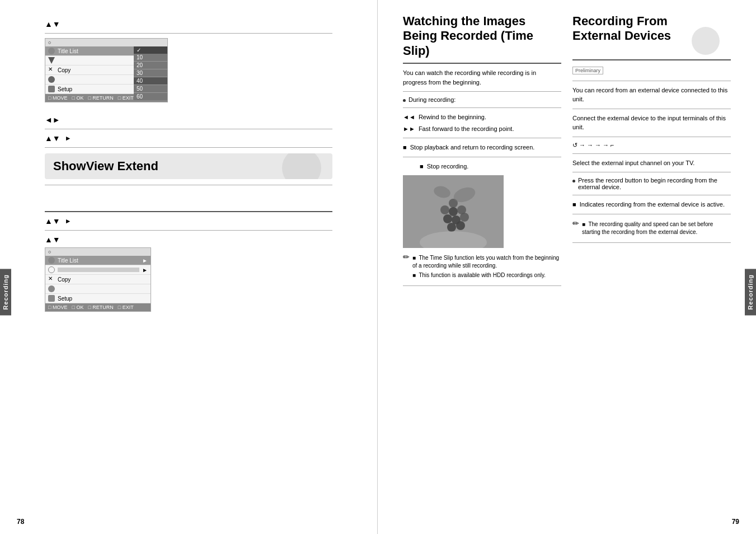 The height and width of the screenshot is (534, 756). I want to click on timeslip-notes: ✏ ■ The Time Slip function lets you watc…, so click(482, 266).